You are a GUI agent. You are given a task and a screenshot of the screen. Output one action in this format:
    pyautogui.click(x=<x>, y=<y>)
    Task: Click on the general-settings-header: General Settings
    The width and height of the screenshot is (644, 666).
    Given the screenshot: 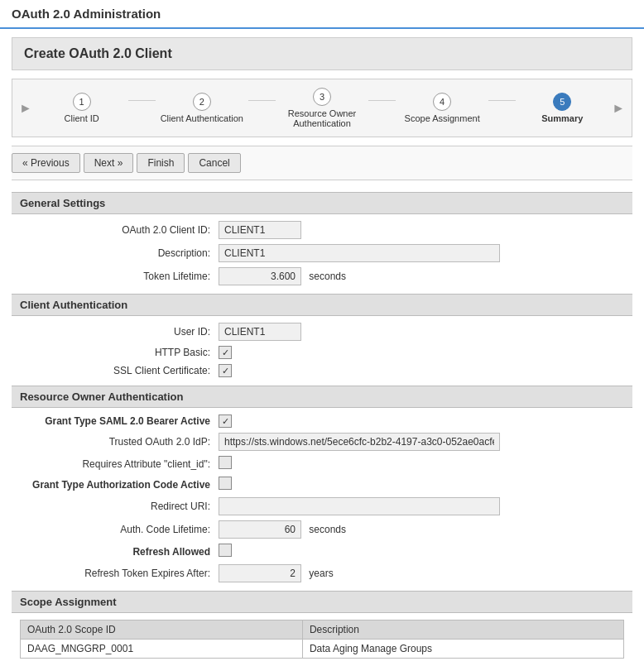 What is the action you would take?
    pyautogui.click(x=322, y=204)
    